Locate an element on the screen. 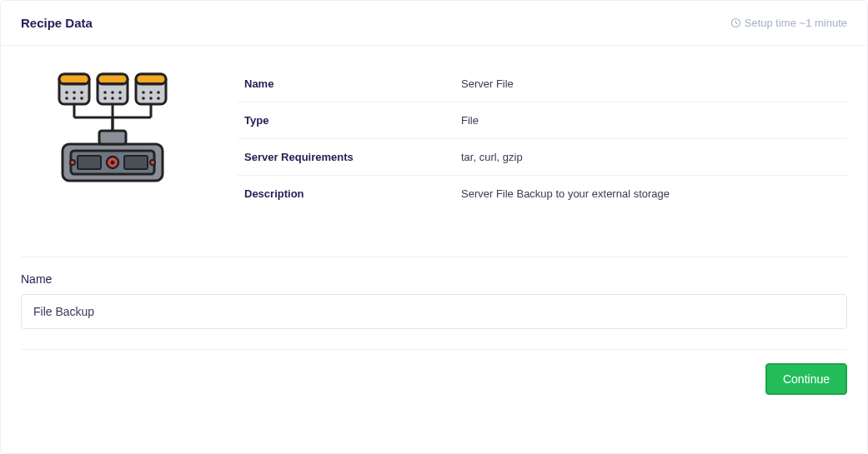  detail-label-description: Description is located at coordinates (346, 194).